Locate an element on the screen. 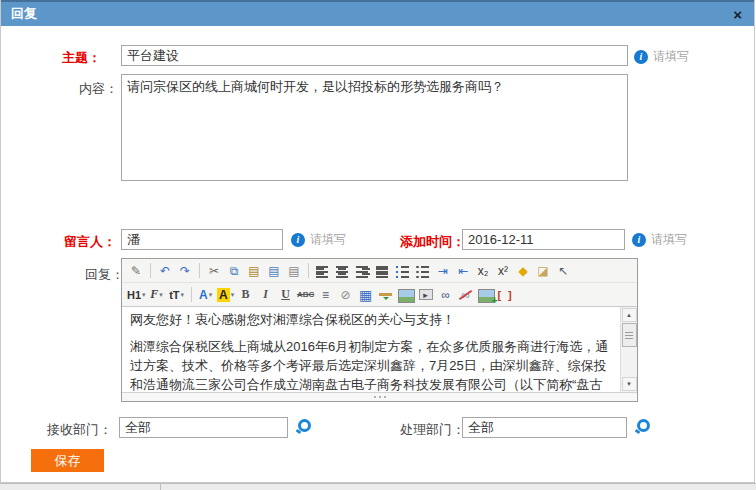 The height and width of the screenshot is (490, 756). align-right-icon is located at coordinates (363, 271).